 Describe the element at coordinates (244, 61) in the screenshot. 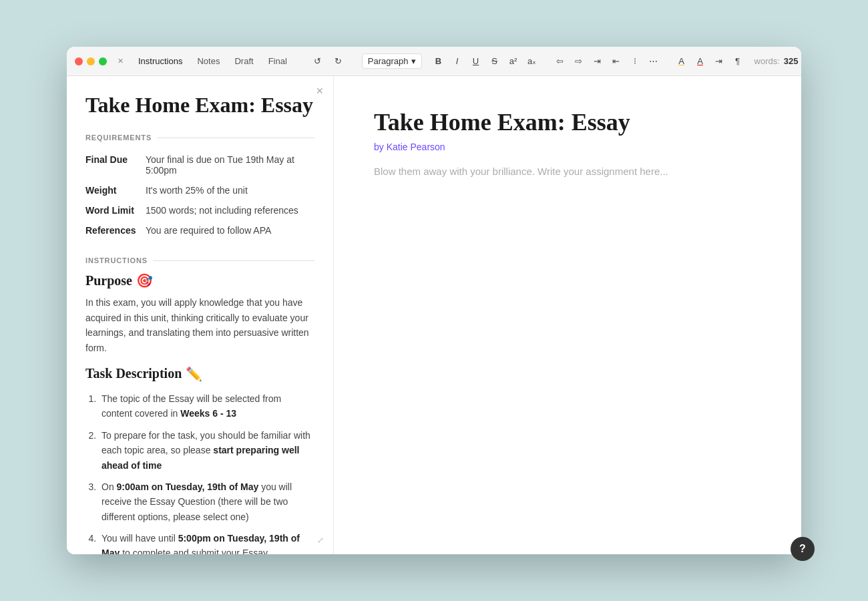

I see `tab-draft: Draft` at that location.